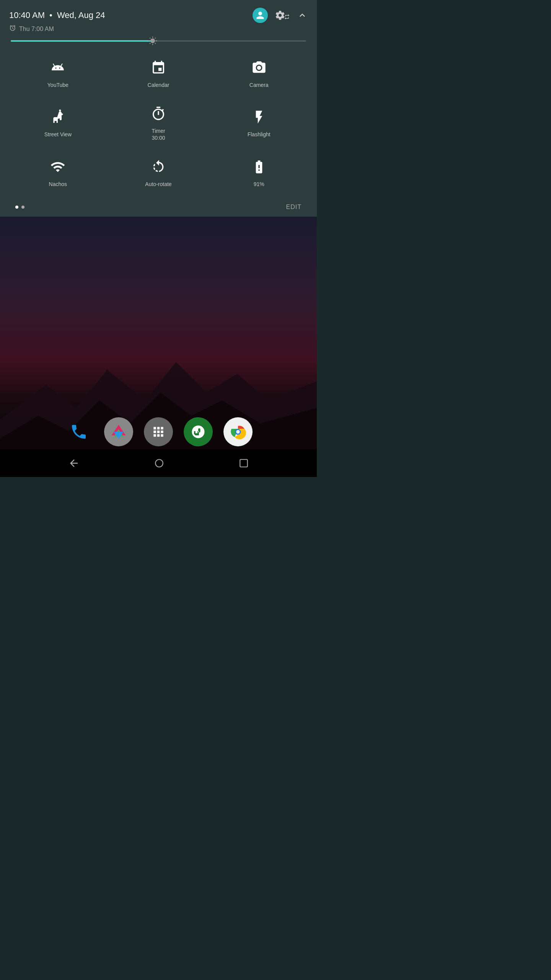 This screenshot has width=551, height=980. What do you see at coordinates (58, 85) in the screenshot?
I see `tile-youtube-label: YouTube` at bounding box center [58, 85].